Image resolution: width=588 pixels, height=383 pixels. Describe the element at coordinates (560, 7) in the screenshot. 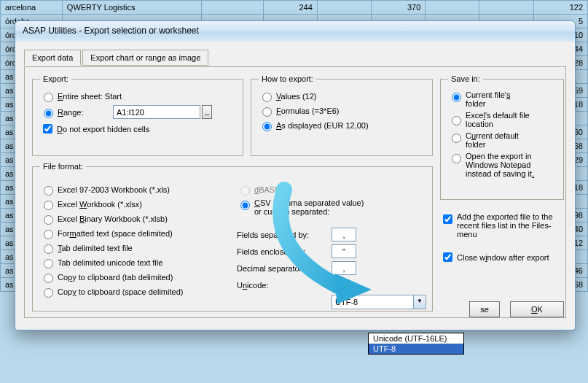

I see `cell: 122` at that location.